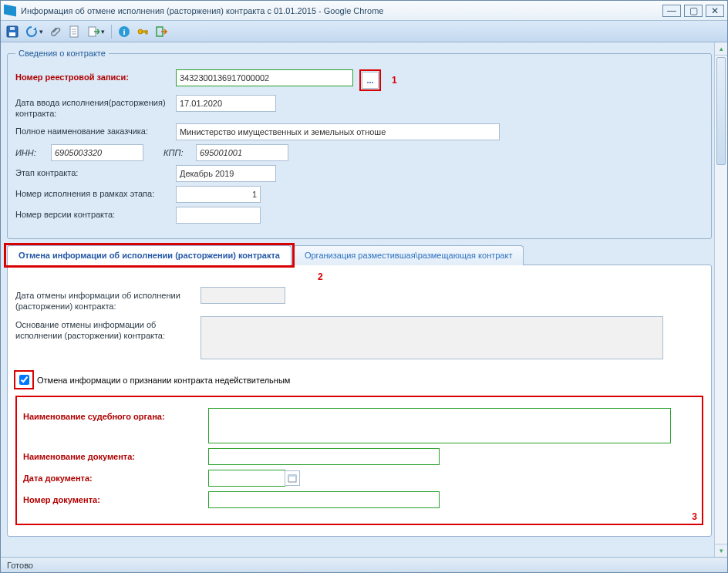 This screenshot has height=573, width=728. I want to click on version-label: Номер версии контракта:, so click(93, 214).